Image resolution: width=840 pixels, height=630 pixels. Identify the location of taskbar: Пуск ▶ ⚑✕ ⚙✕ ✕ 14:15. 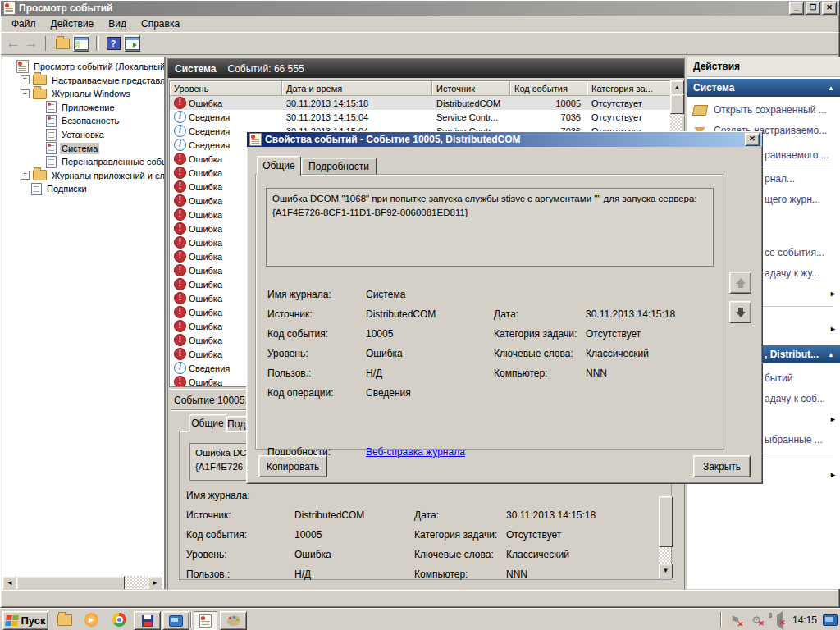
(420, 619).